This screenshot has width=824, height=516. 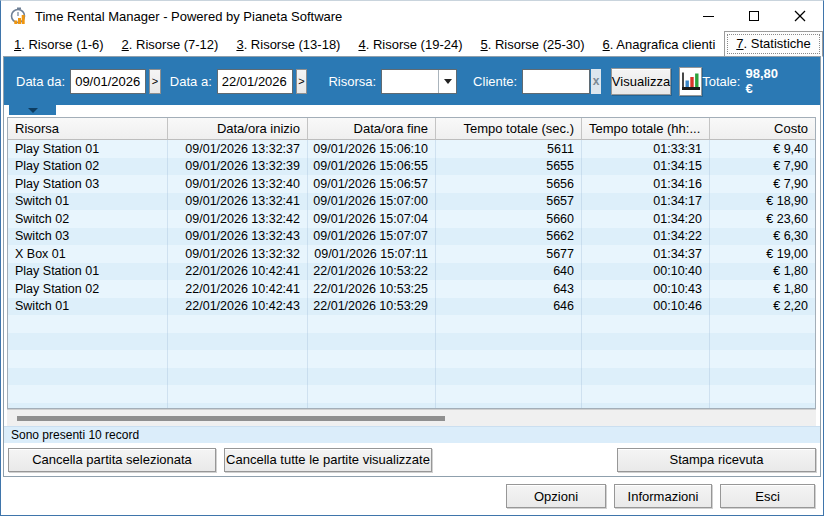 I want to click on chart-button, so click(x=690, y=82).